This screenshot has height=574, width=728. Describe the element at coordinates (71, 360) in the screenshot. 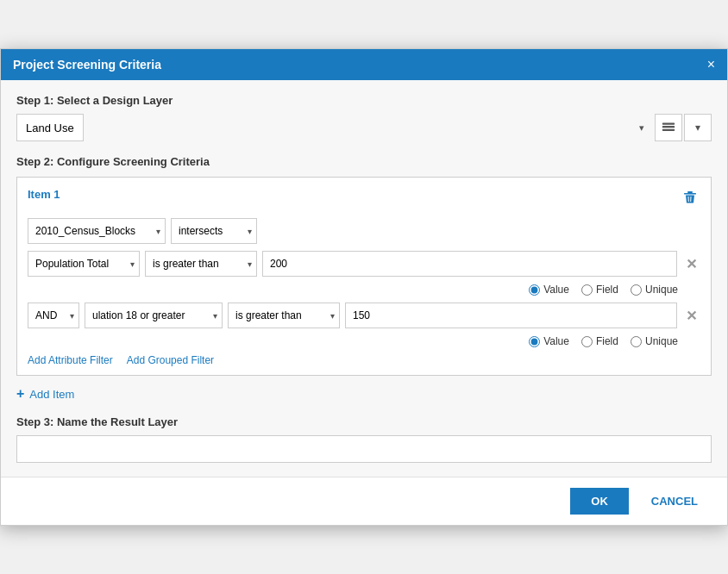

I see `add-attribute-filter-button: Add Attribute Filter` at that location.